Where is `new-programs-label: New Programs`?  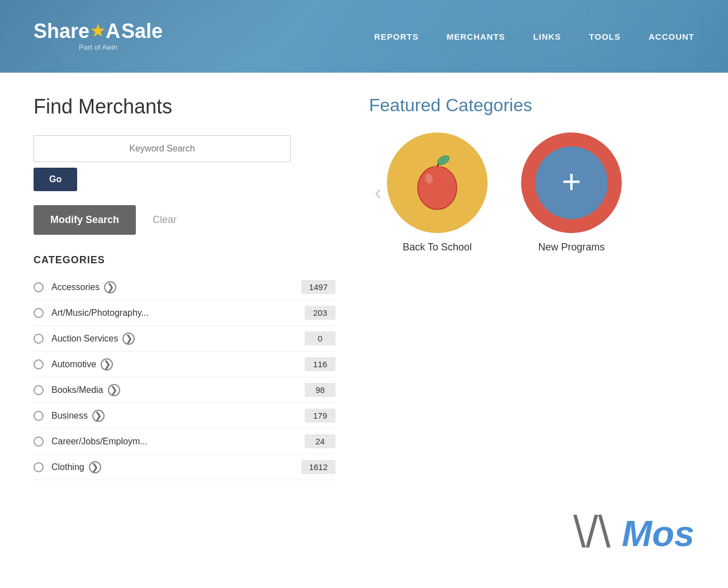 new-programs-label: New Programs is located at coordinates (571, 247).